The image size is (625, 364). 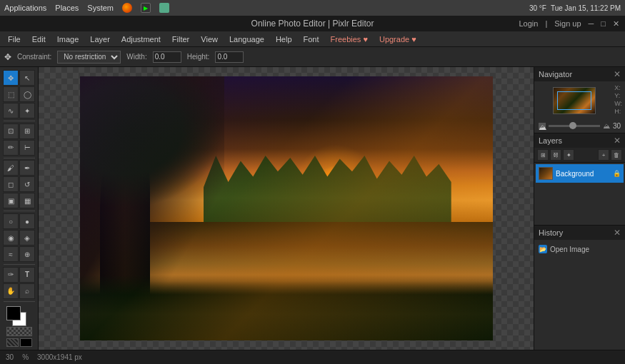 I want to click on tool-marquee-ellipse: ◯, so click(x=27, y=94).